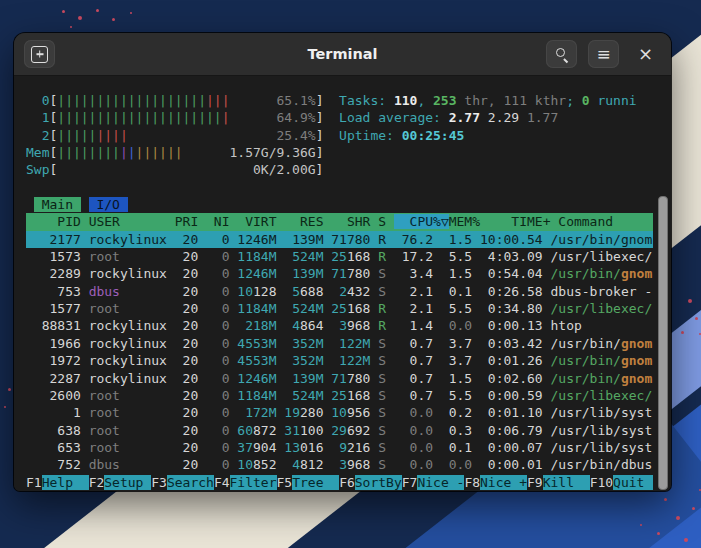 This screenshot has width=701, height=548. I want to click on cpu-meter-2: 2[||||||||| 25.4%] Uptime: 00:25:45, so click(340, 136).